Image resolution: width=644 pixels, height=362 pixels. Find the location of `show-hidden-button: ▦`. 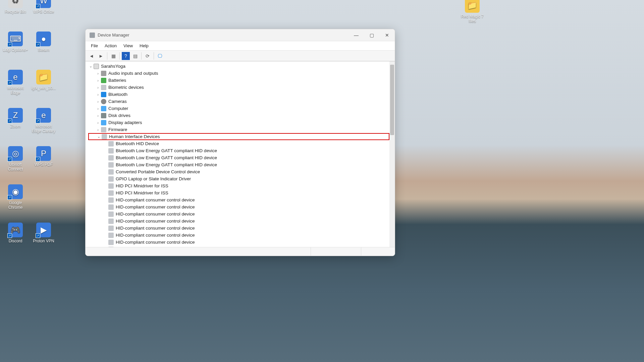

show-hidden-button: ▦ is located at coordinates (113, 56).